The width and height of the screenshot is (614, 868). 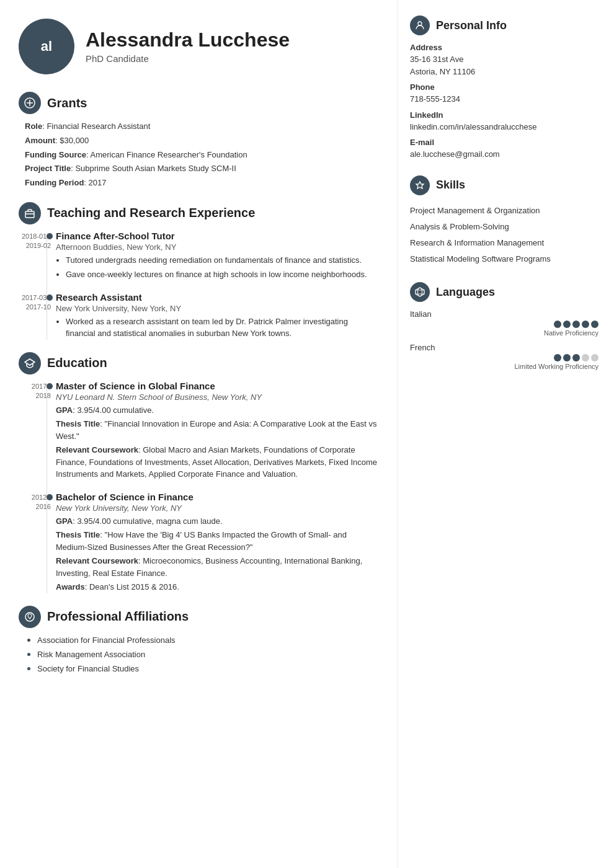 I want to click on experience-title: Teaching and Research Experience, so click(x=151, y=213).